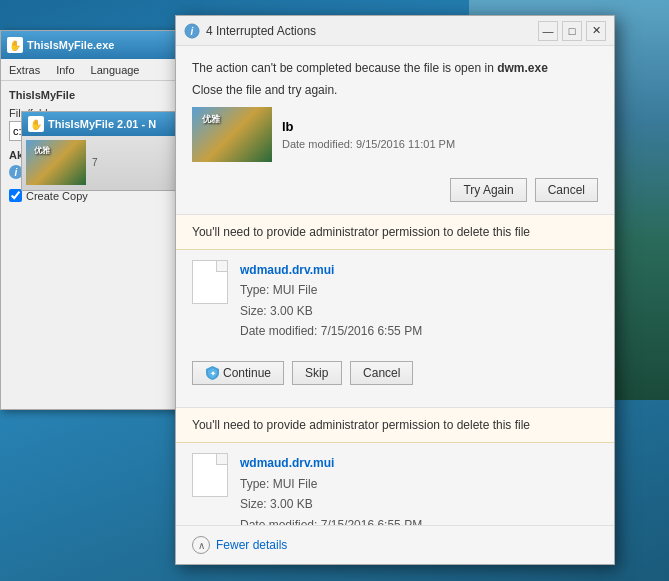 The width and height of the screenshot is (669, 581). What do you see at coordinates (331, 290) in the screenshot?
I see `file-type-2: Type: MUI File` at bounding box center [331, 290].